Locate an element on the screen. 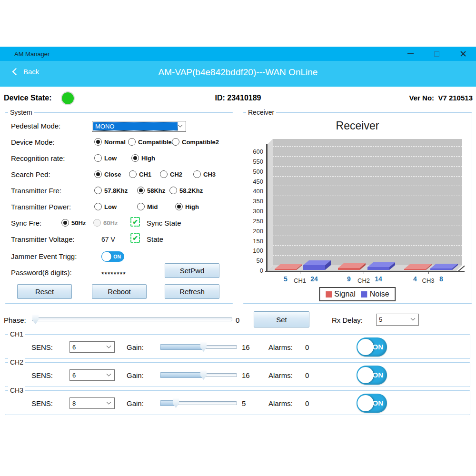  ch1-sens-select: 6 is located at coordinates (92, 347).